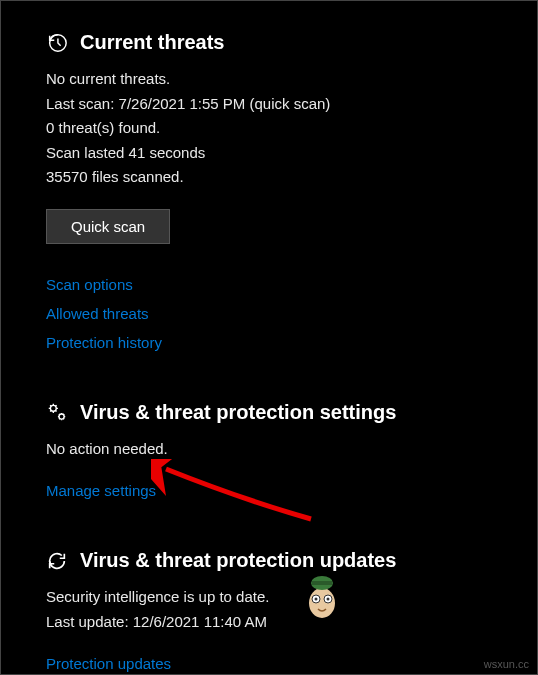  Describe the element at coordinates (98, 314) in the screenshot. I see `allowed-threats-link: Allowed threats` at that location.